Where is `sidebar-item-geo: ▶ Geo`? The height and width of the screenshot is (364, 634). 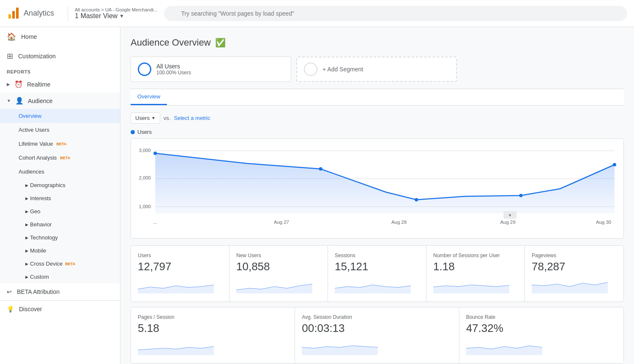
sidebar-item-geo: ▶ Geo is located at coordinates (60, 211).